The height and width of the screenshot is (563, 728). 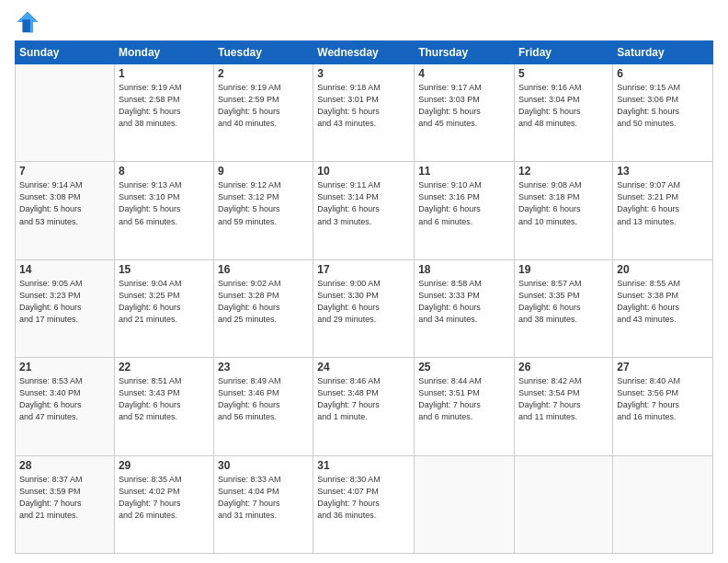 I want to click on day-cell: 9Sunrise: 9:12 AM Sunset: 3:12 PM Daylig…, so click(x=264, y=211).